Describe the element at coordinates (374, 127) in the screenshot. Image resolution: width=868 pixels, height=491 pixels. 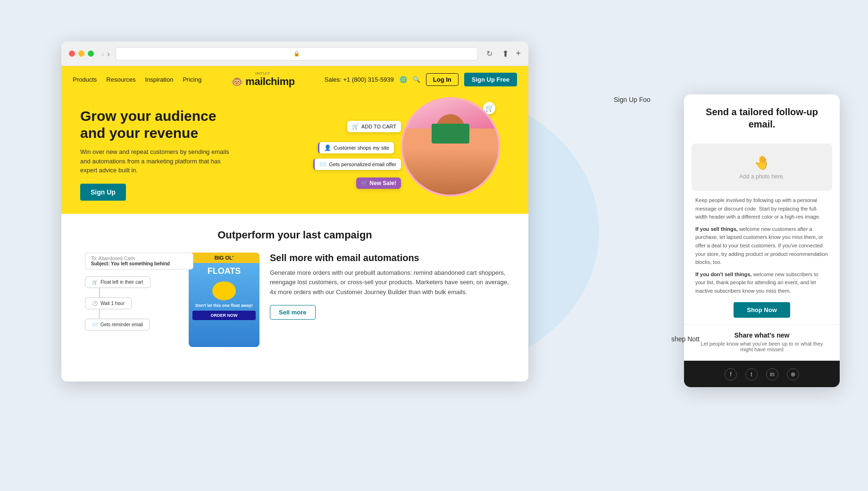
I see `add-to-cart-badge: 🛒 ADD TO CART` at that location.